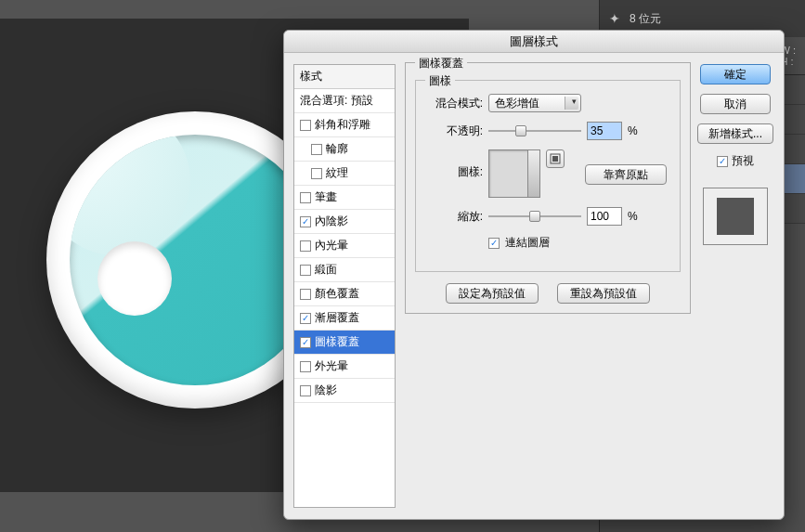 The width and height of the screenshot is (805, 532). Describe the element at coordinates (344, 391) in the screenshot. I see `style-item: 陰影` at that location.